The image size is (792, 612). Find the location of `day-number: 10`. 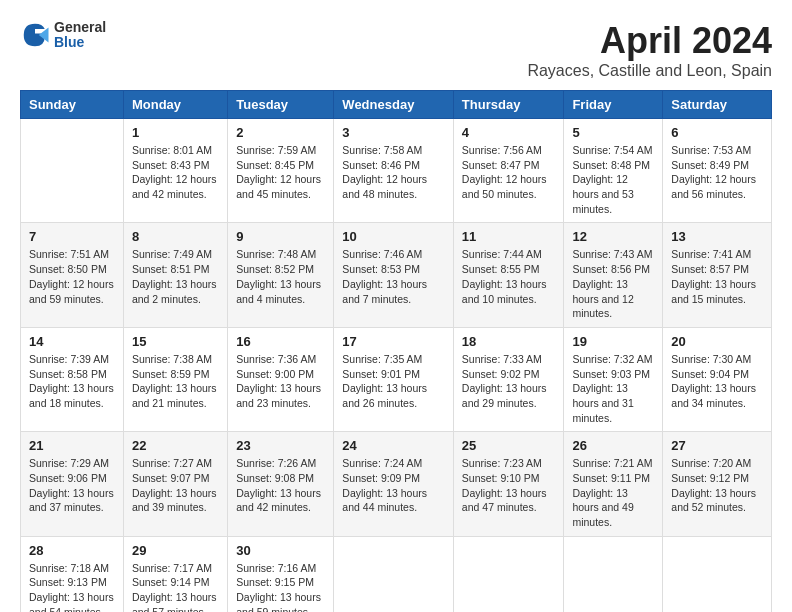

day-number: 10 is located at coordinates (394, 236).